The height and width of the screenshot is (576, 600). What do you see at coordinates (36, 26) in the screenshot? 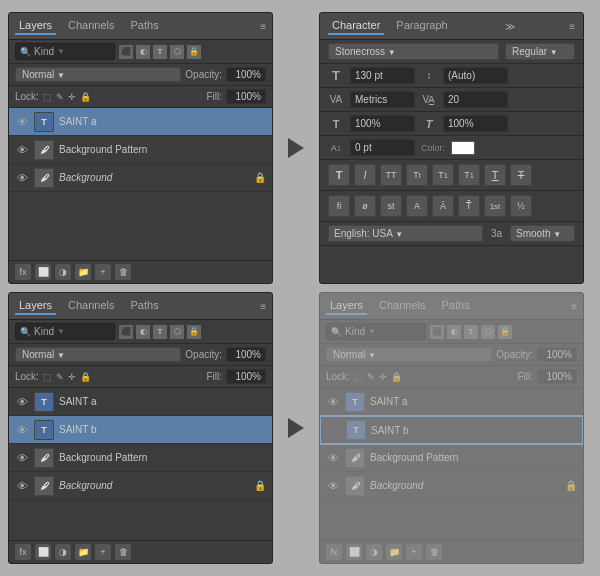
I see `tab-layers-tl: Layers` at bounding box center [36, 26].